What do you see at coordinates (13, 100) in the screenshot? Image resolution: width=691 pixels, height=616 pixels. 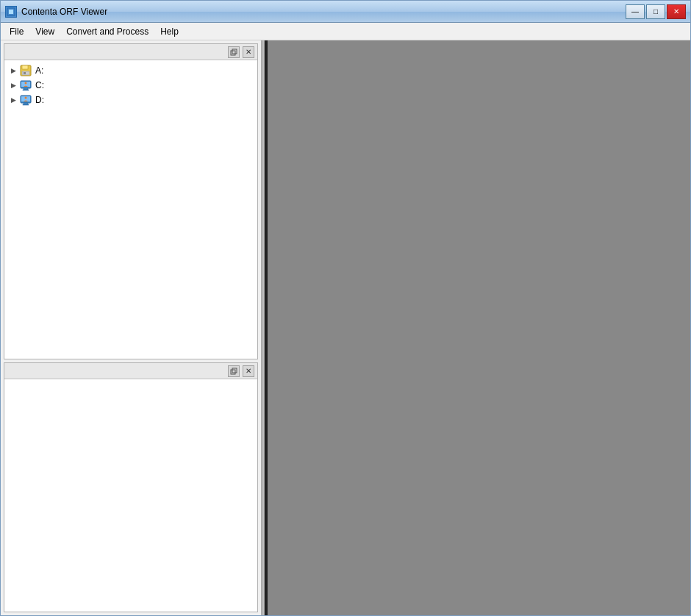 I see `tree-arrow-d: ▶` at bounding box center [13, 100].